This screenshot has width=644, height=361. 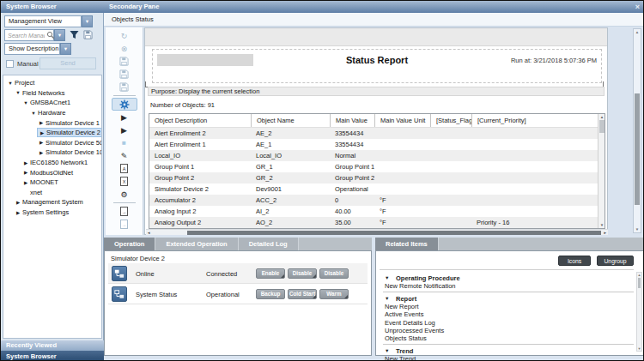 I want to click on save-as-icon, so click(x=125, y=74).